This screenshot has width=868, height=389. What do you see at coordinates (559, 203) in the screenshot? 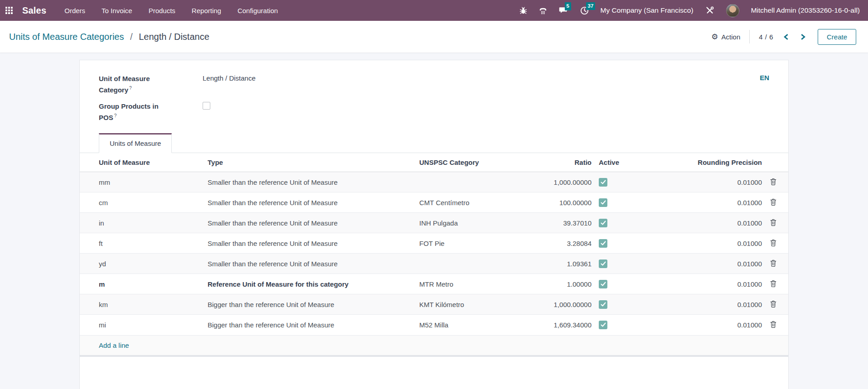
I see `ratio-cell: 100.00000` at bounding box center [559, 203].